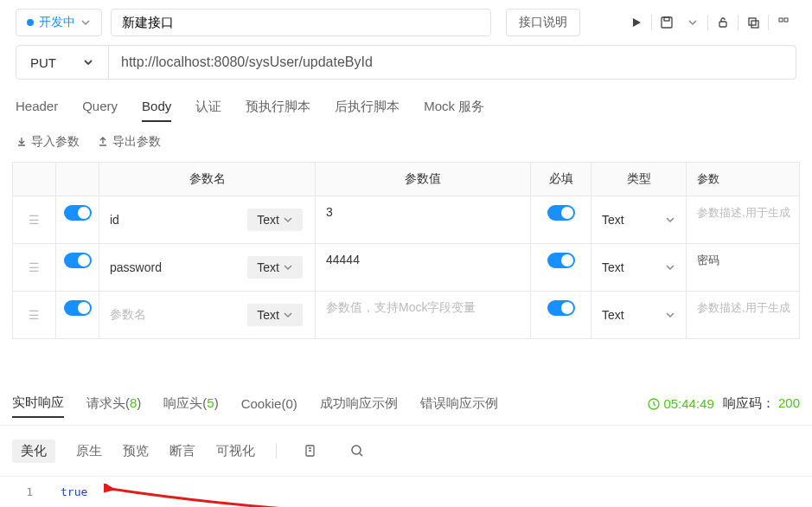  What do you see at coordinates (723, 22) in the screenshot?
I see `unlock-icon` at bounding box center [723, 22].